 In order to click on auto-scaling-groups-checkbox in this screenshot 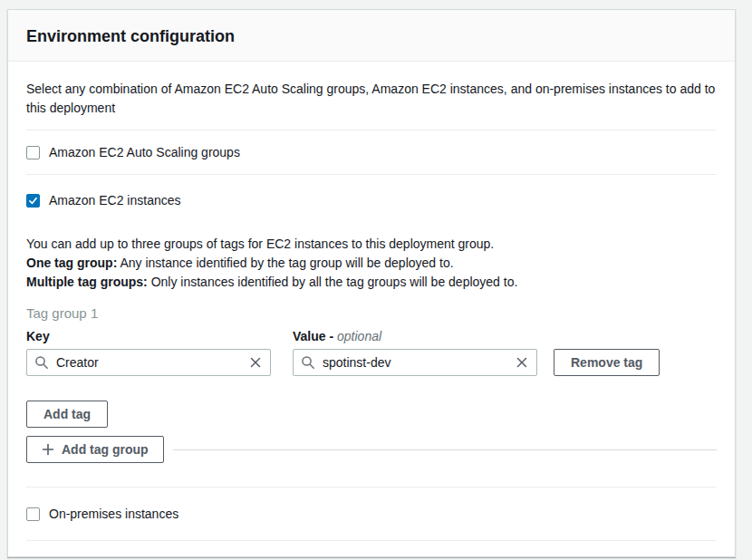, I will do `click(33, 152)`.